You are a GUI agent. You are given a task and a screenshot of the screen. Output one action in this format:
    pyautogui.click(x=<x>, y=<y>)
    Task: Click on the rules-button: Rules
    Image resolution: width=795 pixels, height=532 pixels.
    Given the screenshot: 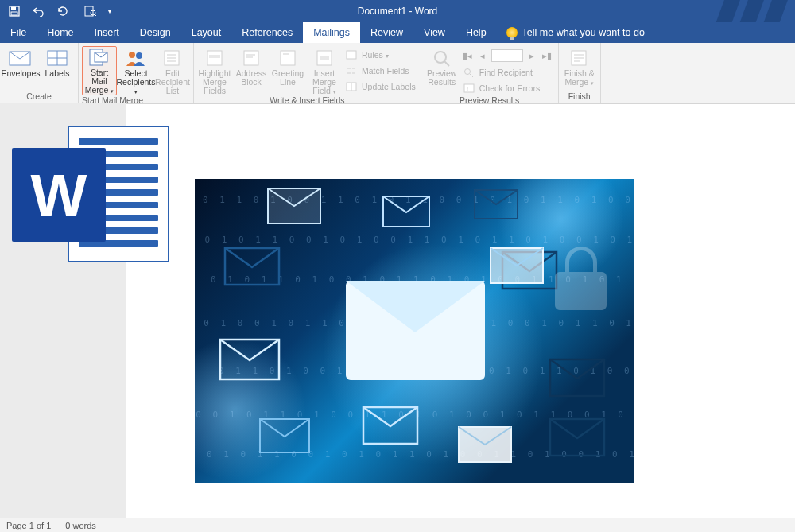 What is the action you would take?
    pyautogui.click(x=380, y=55)
    